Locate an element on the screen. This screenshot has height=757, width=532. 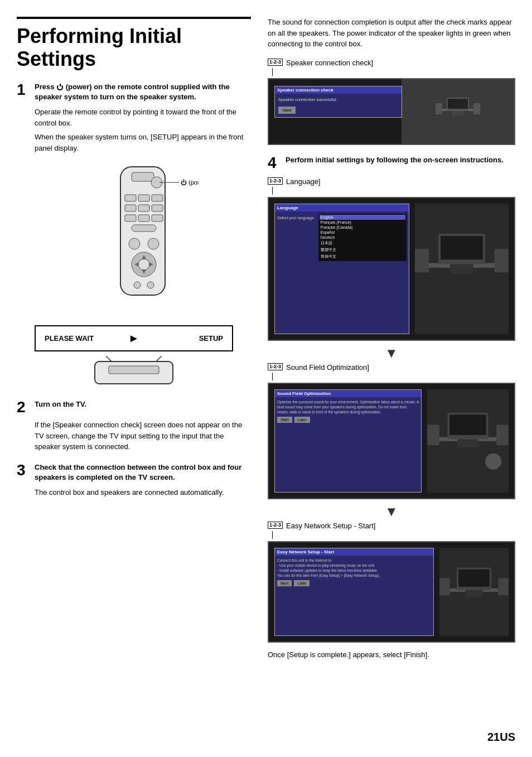
setup-box: PLEASE WAIT ► SETUP is located at coordinates (134, 338).